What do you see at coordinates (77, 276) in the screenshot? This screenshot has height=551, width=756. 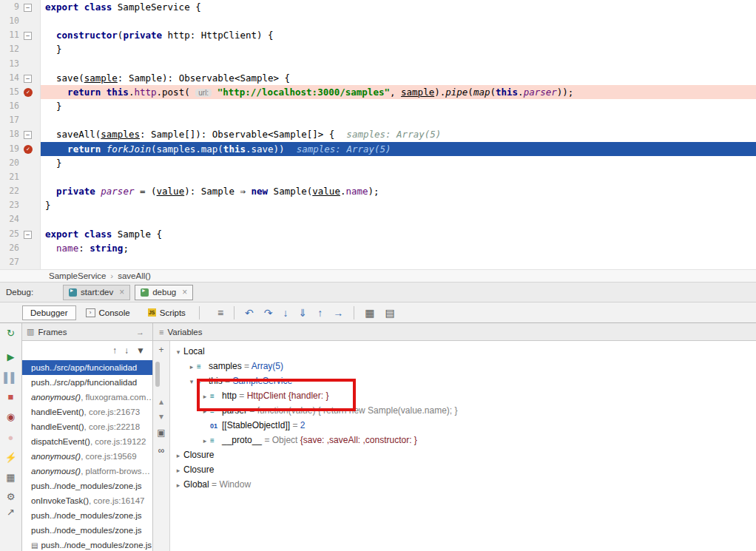 I see `breadcrumb-item-class: SampleService` at bounding box center [77, 276].